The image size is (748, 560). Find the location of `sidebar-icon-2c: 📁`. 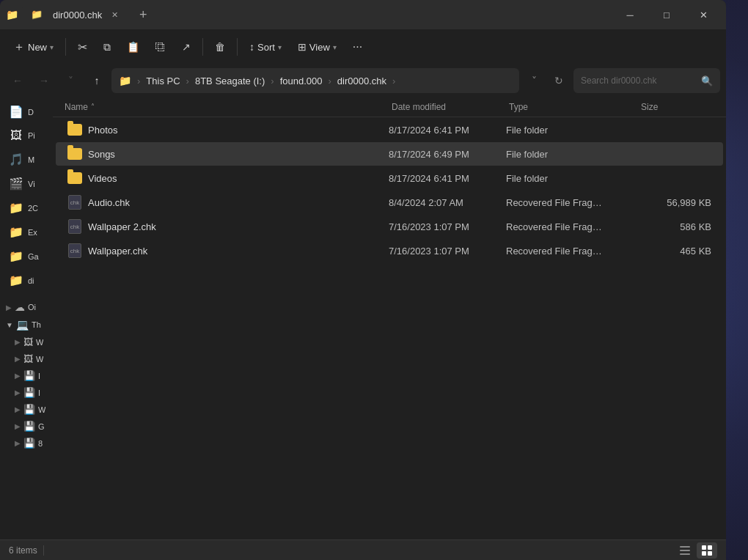

sidebar-icon-2c: 📁 is located at coordinates (16, 208).